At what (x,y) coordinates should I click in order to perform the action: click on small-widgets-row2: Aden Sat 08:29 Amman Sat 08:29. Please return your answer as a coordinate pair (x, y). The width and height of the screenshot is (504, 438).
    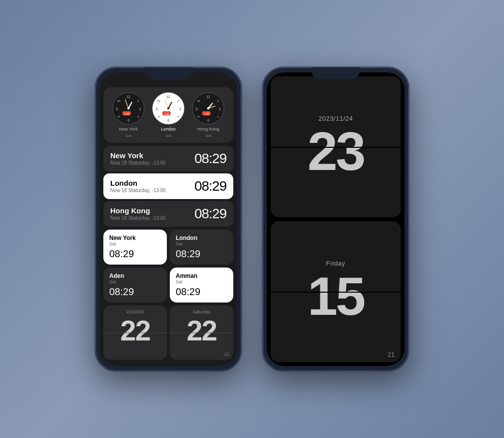
    Looking at the image, I should click on (168, 285).